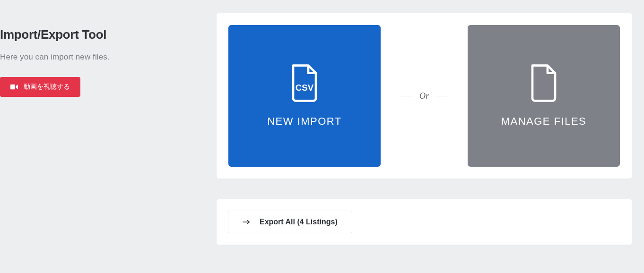 This screenshot has width=644, height=273. I want to click on manage-files-tile: MANAGE FILES, so click(544, 96).